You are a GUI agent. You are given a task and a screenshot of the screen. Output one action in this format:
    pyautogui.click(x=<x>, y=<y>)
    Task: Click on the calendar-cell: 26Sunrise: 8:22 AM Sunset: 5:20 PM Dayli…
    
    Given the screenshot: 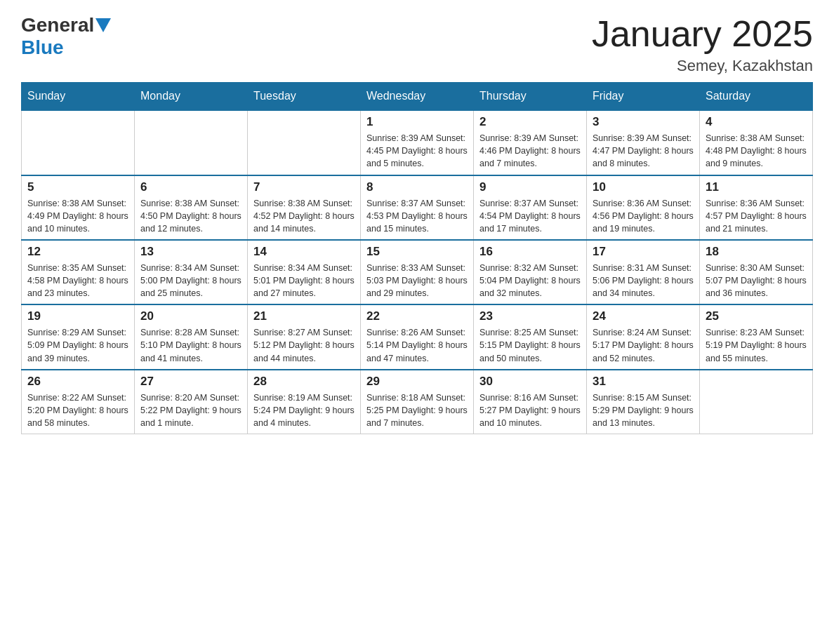 What is the action you would take?
    pyautogui.click(x=79, y=402)
    